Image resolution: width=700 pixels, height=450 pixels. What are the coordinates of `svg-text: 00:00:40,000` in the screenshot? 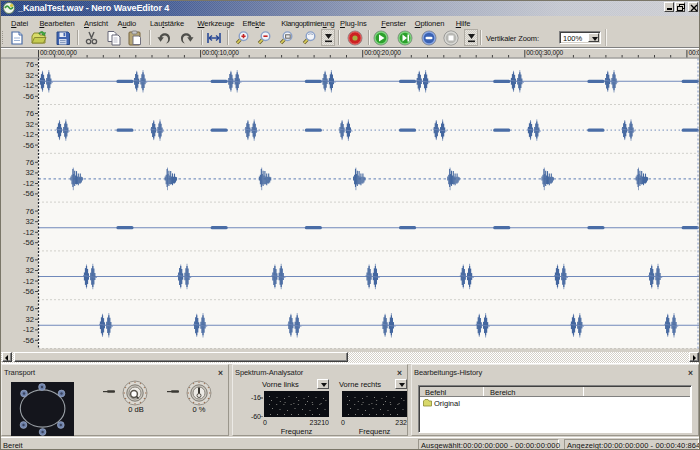 It's located at (694, 52).